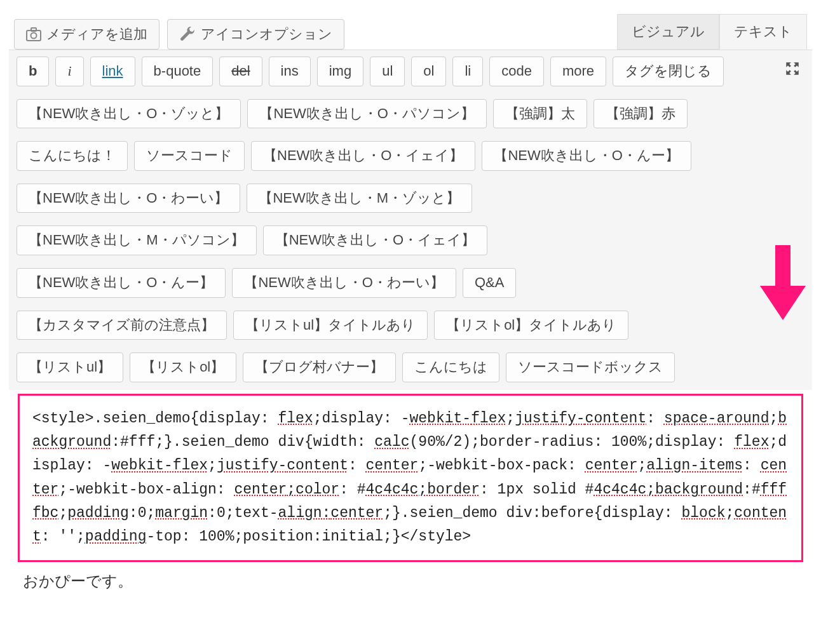 The width and height of the screenshot is (821, 644). What do you see at coordinates (517, 71) in the screenshot?
I see `qt-code-button: code` at bounding box center [517, 71].